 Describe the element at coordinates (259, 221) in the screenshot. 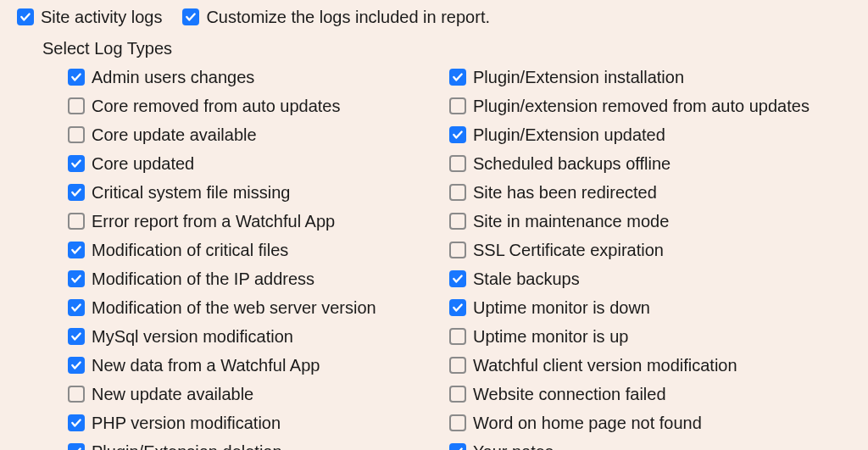

I see `log-type-item: Error report from a Watchful App` at that location.